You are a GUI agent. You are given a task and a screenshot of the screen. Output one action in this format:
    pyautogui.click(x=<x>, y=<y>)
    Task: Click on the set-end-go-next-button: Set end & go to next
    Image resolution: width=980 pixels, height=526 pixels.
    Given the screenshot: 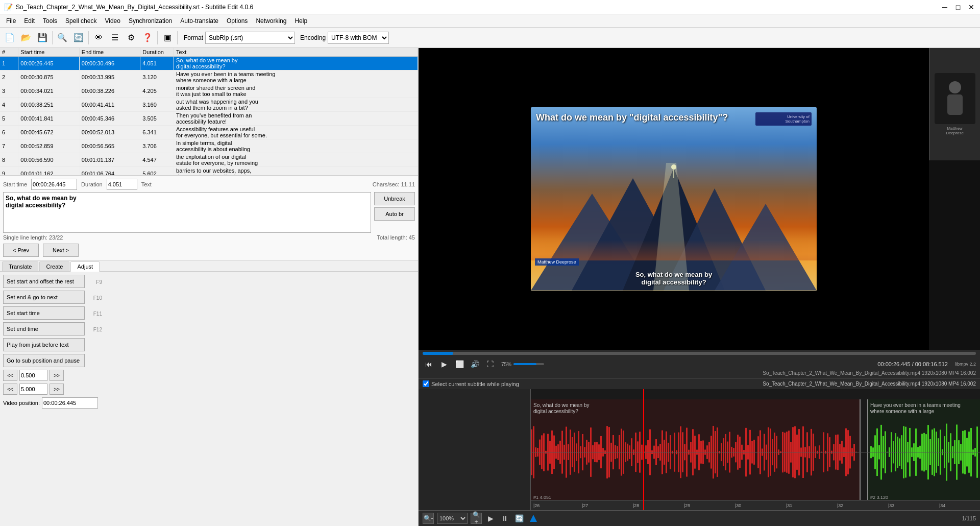 What is the action you would take?
    pyautogui.click(x=44, y=297)
    